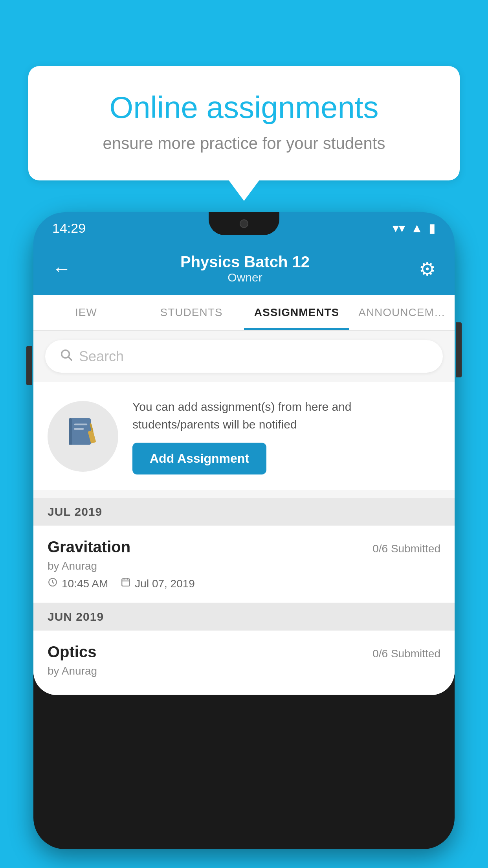 Image resolution: width=488 pixels, height=868 pixels. Describe the element at coordinates (244, 436) in the screenshot. I see `promo-block: You can add assignment(s) from here and …` at that location.